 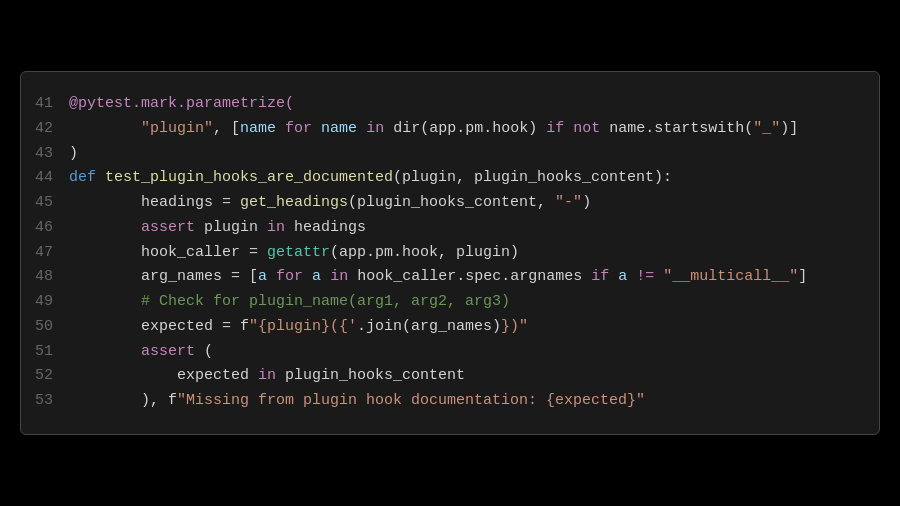 I want to click on code-token: , [, so click(x=226, y=128).